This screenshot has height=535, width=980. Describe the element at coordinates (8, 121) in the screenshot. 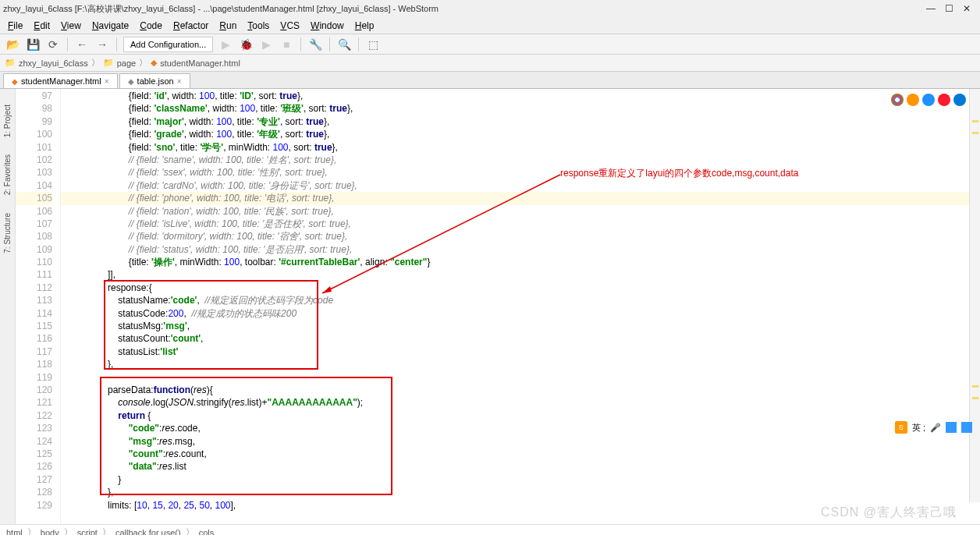

I see `tool-panel-project: 1: Project` at that location.